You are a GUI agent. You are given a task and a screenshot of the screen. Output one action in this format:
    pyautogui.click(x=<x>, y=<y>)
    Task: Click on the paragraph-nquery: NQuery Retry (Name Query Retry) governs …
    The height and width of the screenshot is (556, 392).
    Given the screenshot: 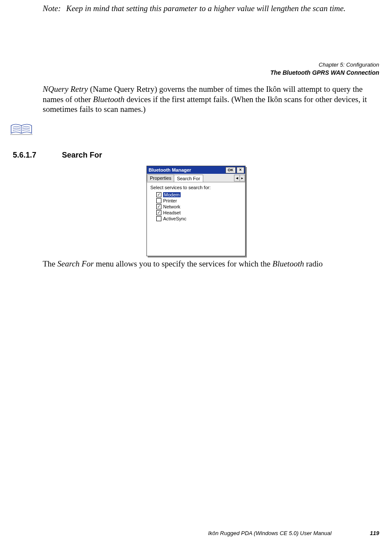 What is the action you would take?
    pyautogui.click(x=211, y=99)
    